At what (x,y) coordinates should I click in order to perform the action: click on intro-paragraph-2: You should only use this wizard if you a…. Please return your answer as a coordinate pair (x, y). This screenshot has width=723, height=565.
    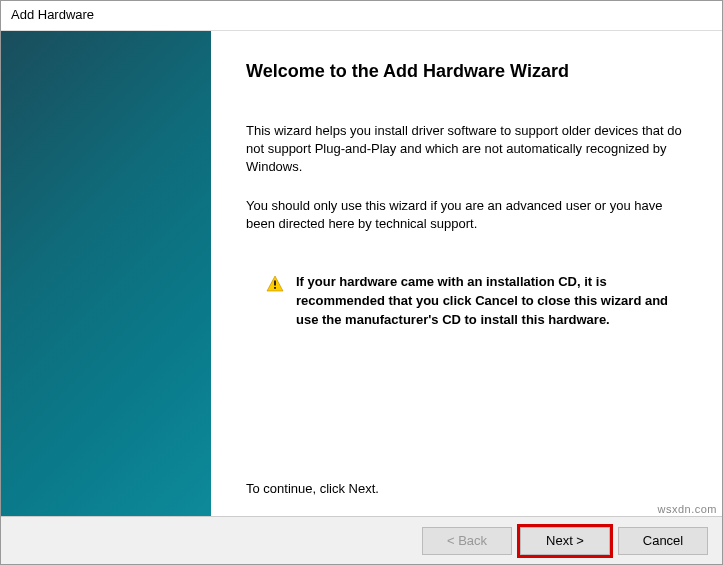
    Looking at the image, I should click on (464, 215).